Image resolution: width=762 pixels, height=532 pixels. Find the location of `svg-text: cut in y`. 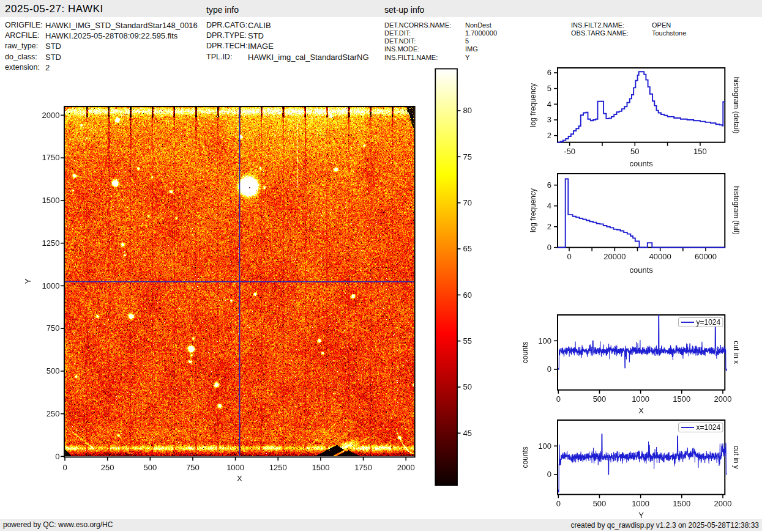

svg-text: cut in y is located at coordinates (736, 457).